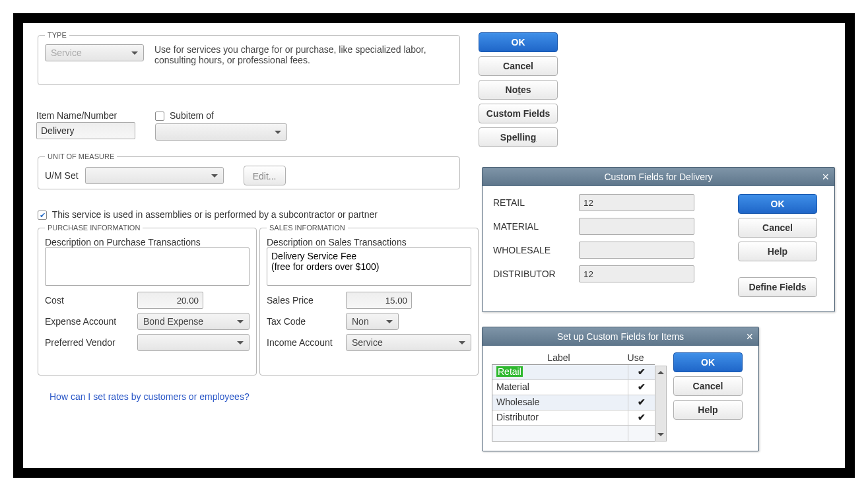  Describe the element at coordinates (613, 250) in the screenshot. I see `cf-row-wholesale: WHOLESALE` at that location.